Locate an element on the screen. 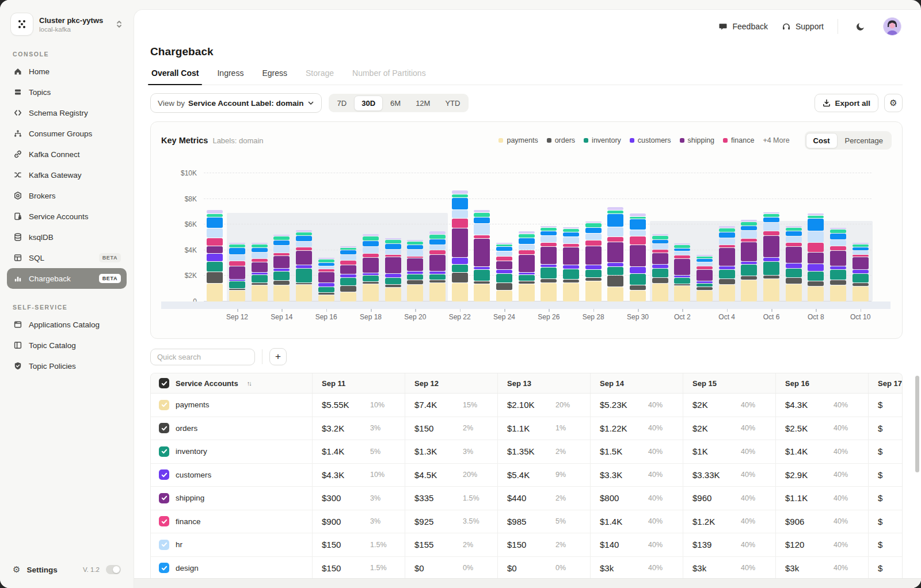  sidebar-item-service-accounts: Service Accounts is located at coordinates (67, 216).